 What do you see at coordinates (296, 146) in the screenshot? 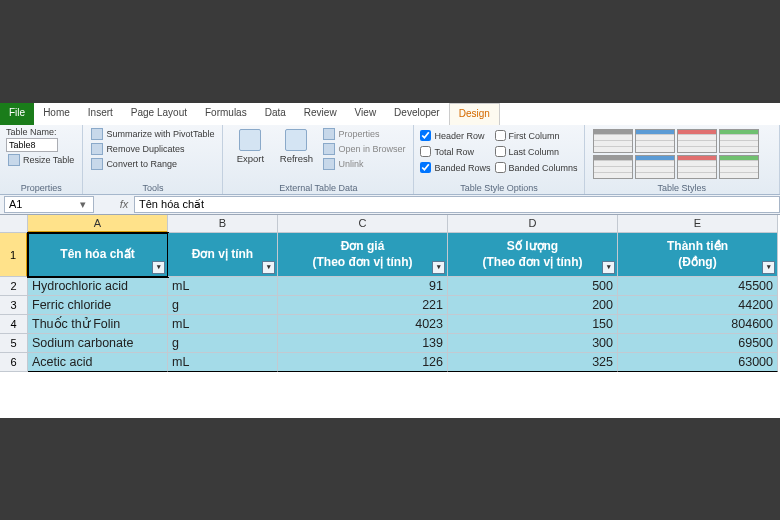
I see `refresh-button: Refresh` at bounding box center [296, 146].